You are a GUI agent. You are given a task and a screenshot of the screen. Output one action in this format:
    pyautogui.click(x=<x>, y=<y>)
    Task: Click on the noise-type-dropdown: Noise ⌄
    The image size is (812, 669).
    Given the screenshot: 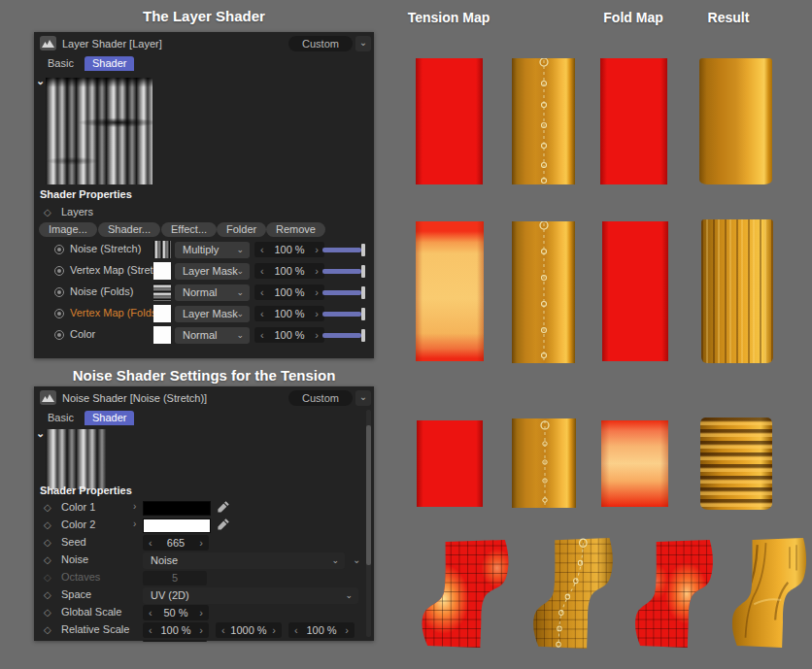 What is the action you would take?
    pyautogui.click(x=244, y=561)
    